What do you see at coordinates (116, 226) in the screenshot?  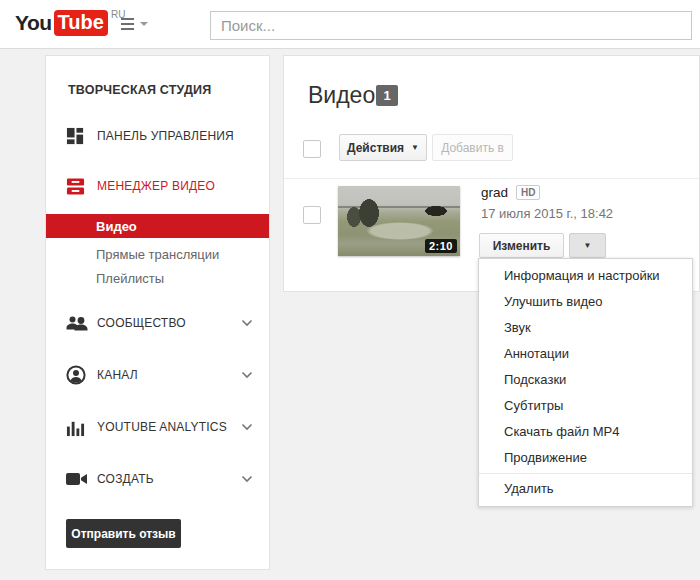 I see `sidebar-subitem-label: Видео` at bounding box center [116, 226].